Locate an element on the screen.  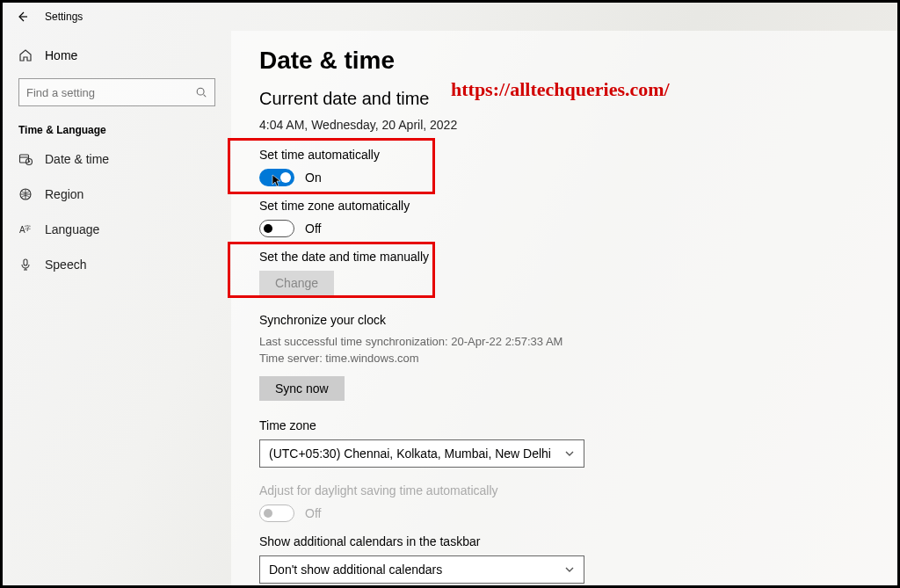
set-manual-label: Set the date and time manually is located at coordinates (561, 257).